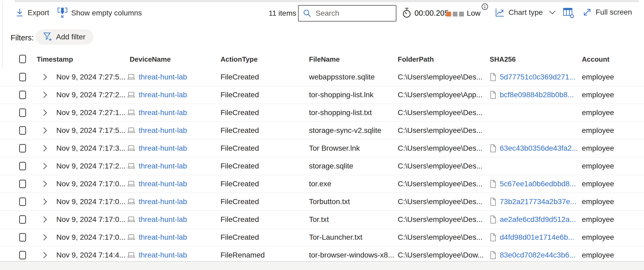 The height and width of the screenshot is (270, 644). Describe the element at coordinates (538, 77) in the screenshot. I see `sha256-link: 5d77751c0c369d271...` at that location.